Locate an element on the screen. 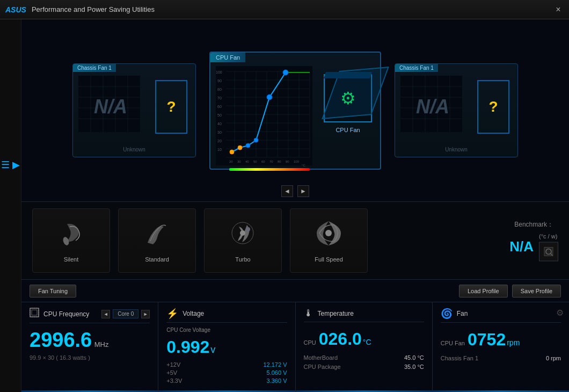 Image resolution: width=569 pixels, height=392 pixels. chassis-fan-value: 0 rpm is located at coordinates (553, 358).